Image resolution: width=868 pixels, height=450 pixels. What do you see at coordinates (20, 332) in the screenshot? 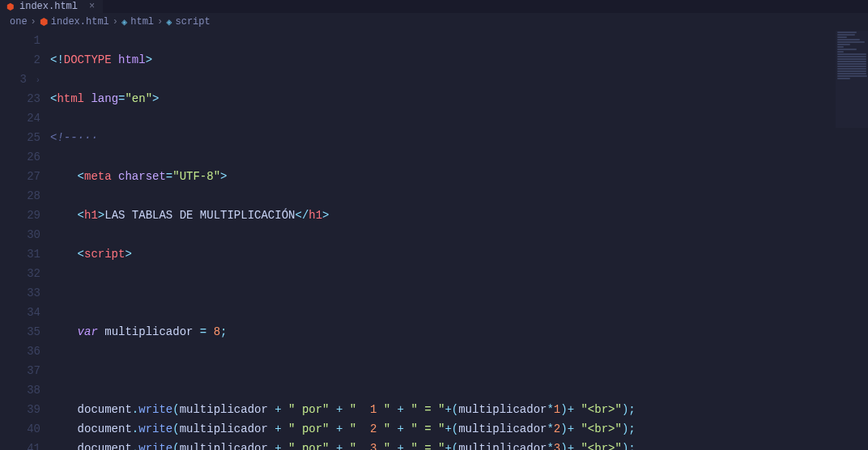
I see `line-number: 35` at bounding box center [20, 332].